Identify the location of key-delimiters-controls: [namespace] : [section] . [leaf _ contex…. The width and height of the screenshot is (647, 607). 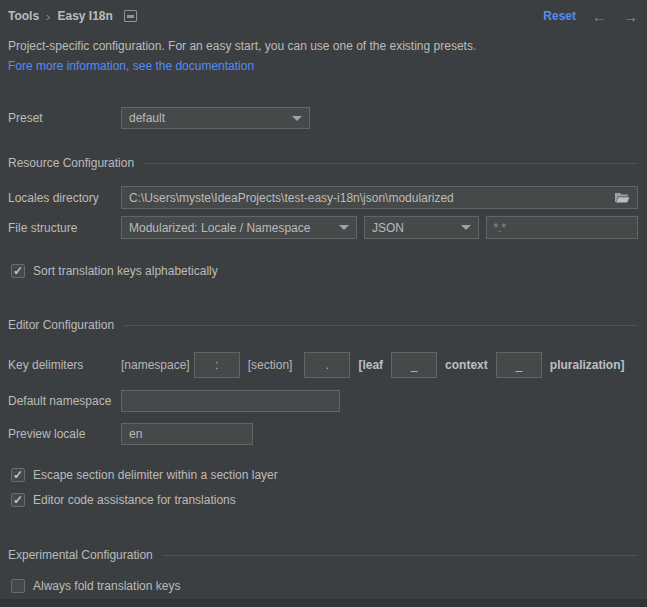
(372, 365).